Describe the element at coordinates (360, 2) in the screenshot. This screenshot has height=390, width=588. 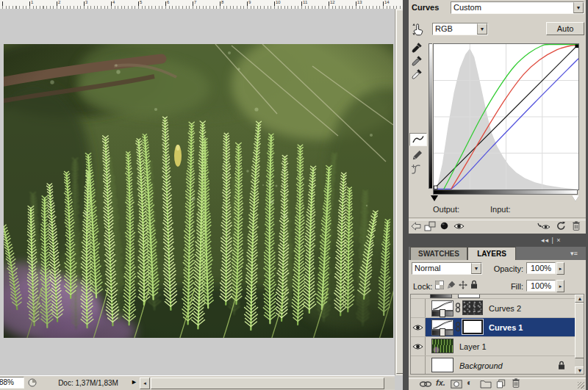
I see `ruler-number: 13` at that location.